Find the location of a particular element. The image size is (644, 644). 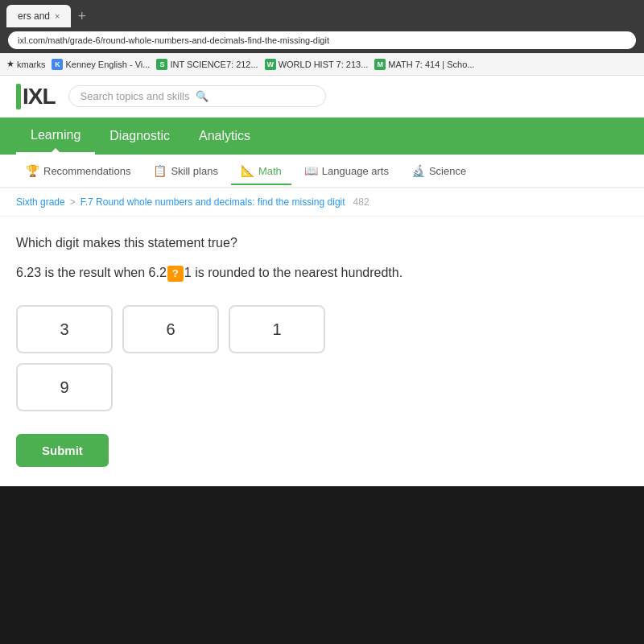

nav-item-learning: Learning is located at coordinates (56, 137).